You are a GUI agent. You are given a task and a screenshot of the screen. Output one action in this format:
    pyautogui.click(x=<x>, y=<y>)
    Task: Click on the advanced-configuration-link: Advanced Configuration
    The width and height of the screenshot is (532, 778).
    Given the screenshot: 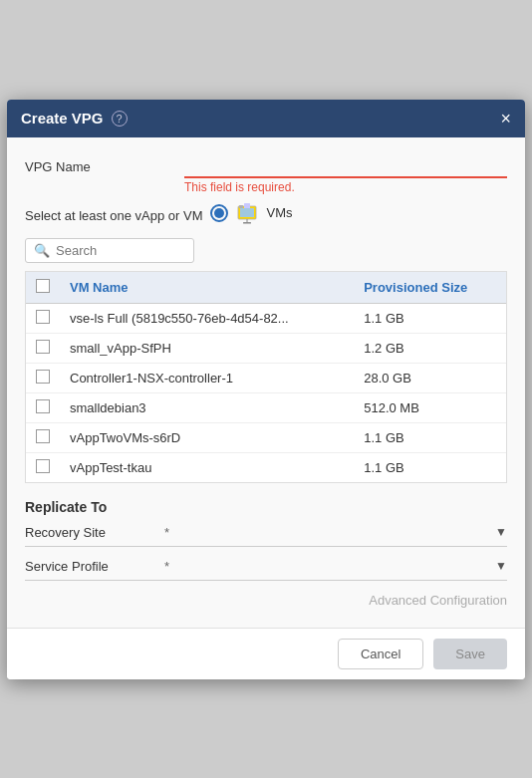 What is the action you would take?
    pyautogui.click(x=266, y=600)
    